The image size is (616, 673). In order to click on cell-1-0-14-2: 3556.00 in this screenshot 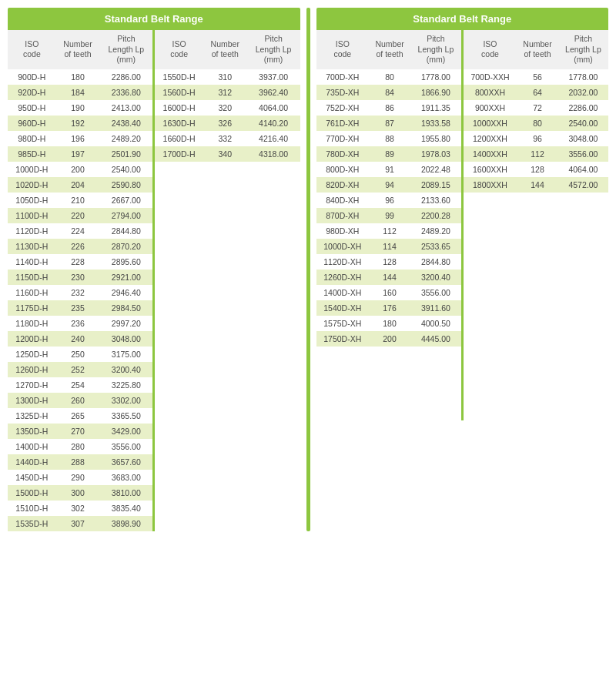, I will do `click(436, 293)`.